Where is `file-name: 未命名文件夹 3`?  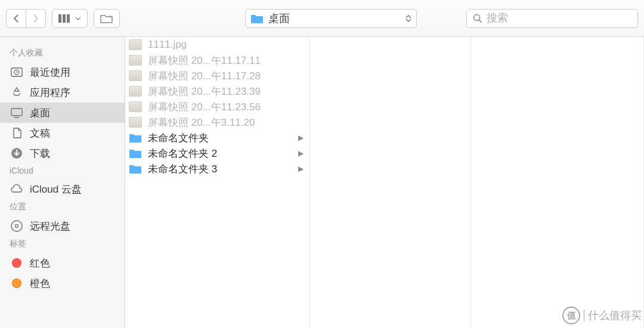 file-name: 未命名文件夹 3 is located at coordinates (225, 169).